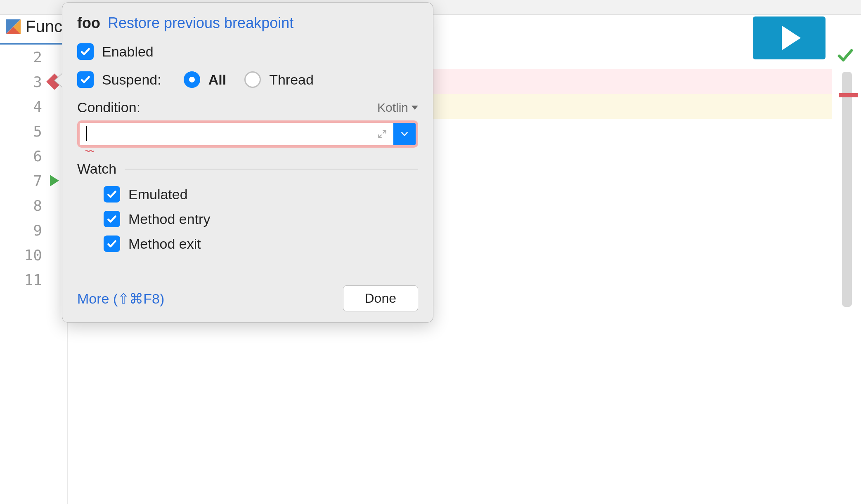 This screenshot has width=861, height=504. Describe the element at coordinates (415, 108) in the screenshot. I see `caret-down-icon` at that location.